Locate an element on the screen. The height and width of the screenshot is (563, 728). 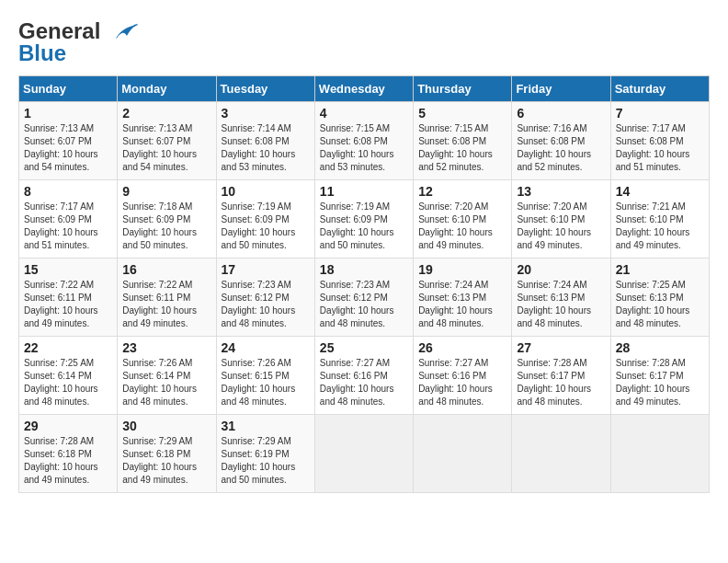
calendar-cell: 30 Sunrise: 7:29 AM Sunset: 6:18 PM Dayl… is located at coordinates (167, 454).